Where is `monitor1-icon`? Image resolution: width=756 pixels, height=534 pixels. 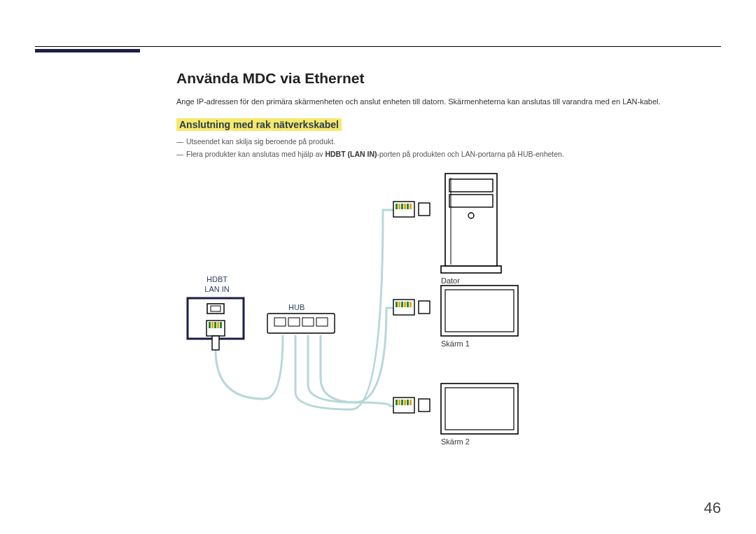 monitor1-icon is located at coordinates (479, 311).